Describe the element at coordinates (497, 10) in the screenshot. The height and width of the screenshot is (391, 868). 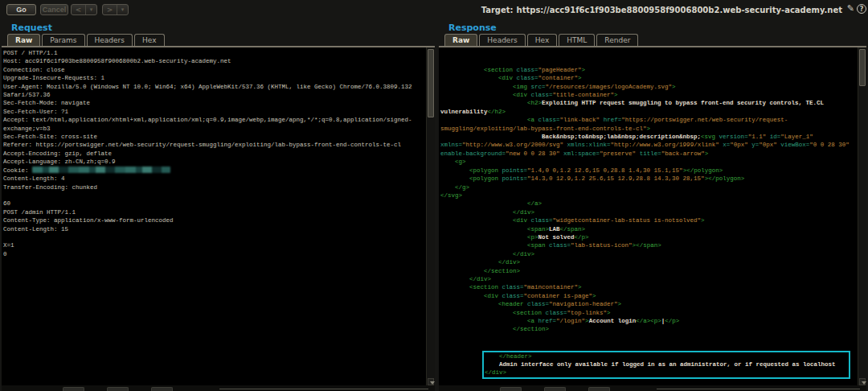
I see `target-label: Target:` at that location.